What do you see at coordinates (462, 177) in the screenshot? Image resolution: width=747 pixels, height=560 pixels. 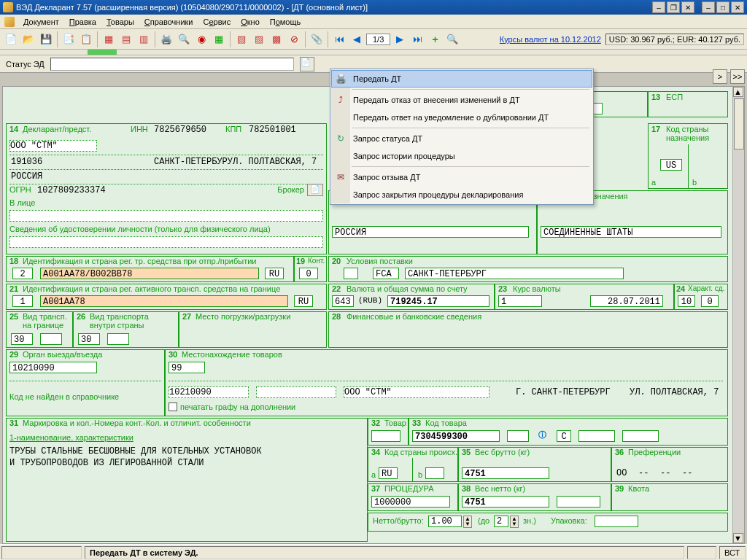 I see `menu-req-recall: ✉ Запрос отзыва ДТ` at bounding box center [462, 177].